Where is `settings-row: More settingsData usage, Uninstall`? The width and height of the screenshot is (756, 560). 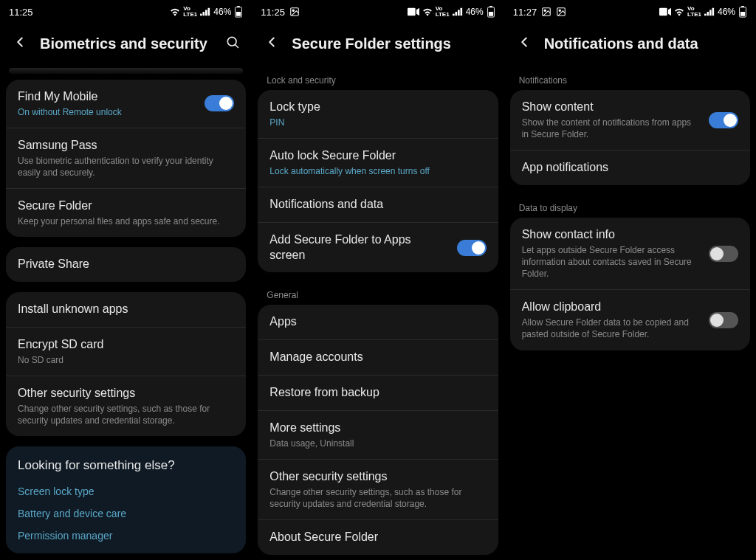
settings-row: More settingsData usage, Uninstall is located at coordinates (378, 435).